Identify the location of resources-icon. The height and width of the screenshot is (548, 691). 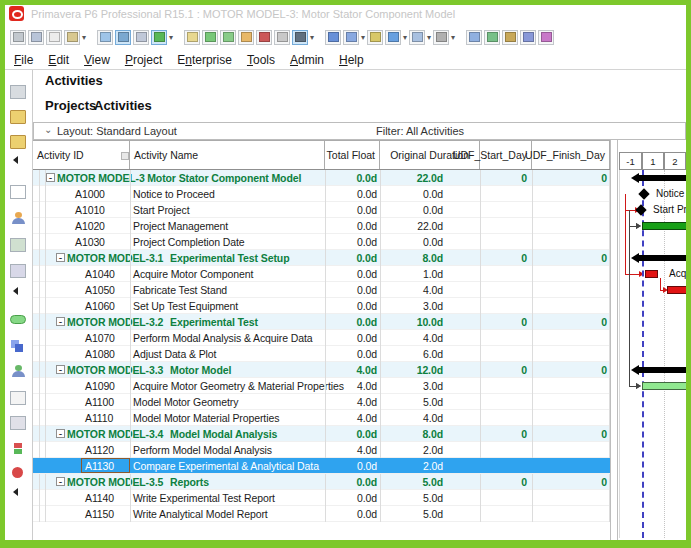
(18, 219).